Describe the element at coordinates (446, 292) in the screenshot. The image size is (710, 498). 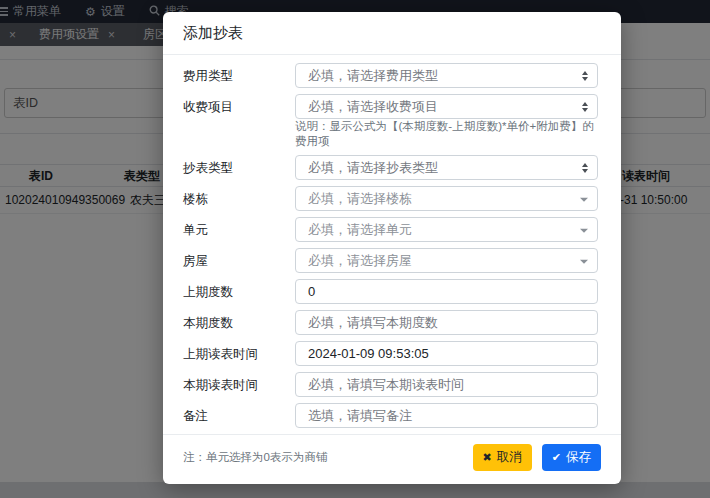
I see `prev-reading-input` at that location.